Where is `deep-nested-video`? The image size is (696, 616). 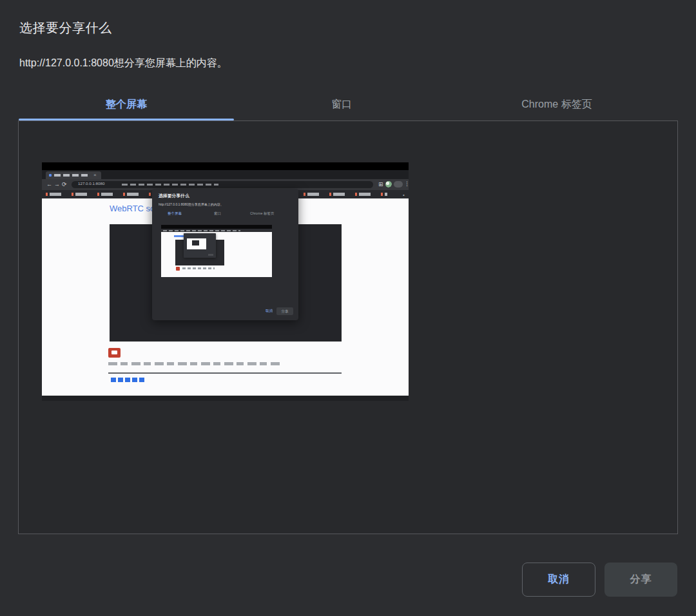 deep-nested-video is located at coordinates (196, 243).